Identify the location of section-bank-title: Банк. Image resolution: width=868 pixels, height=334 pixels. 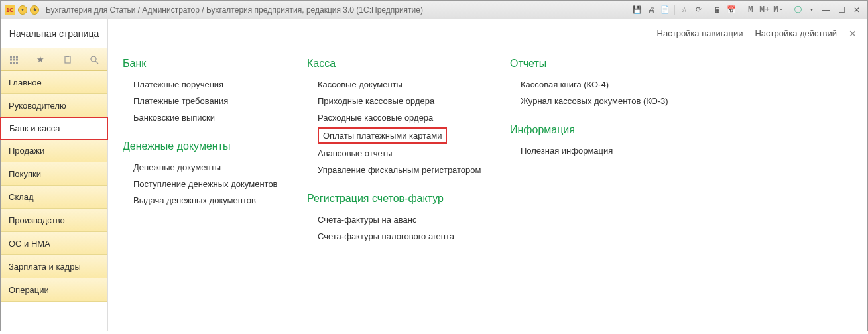
(212, 64).